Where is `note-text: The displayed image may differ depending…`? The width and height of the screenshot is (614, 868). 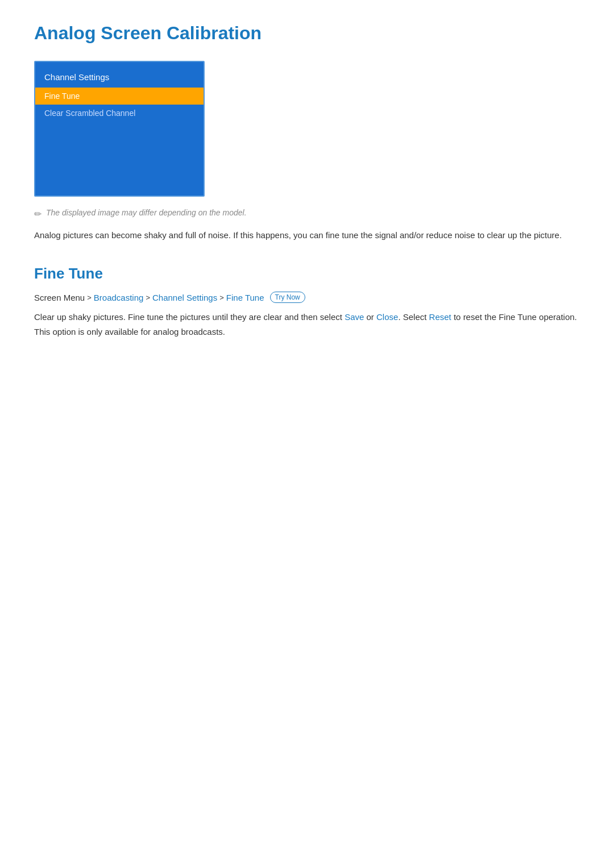
note-text: The displayed image may differ depending… is located at coordinates (147, 213).